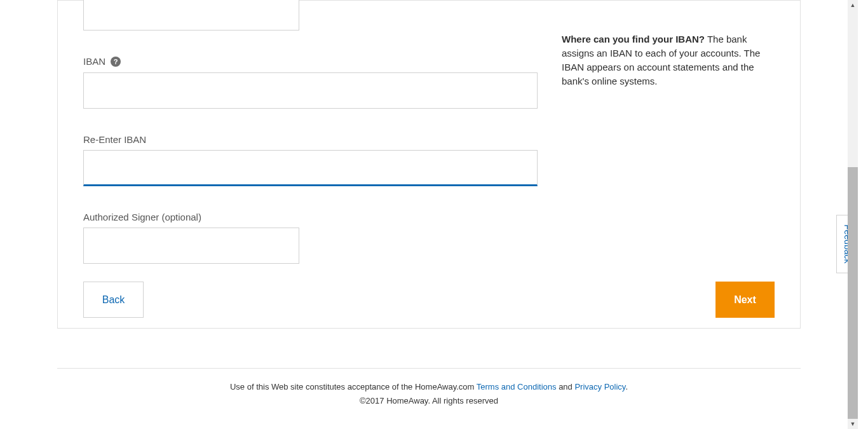  What do you see at coordinates (429, 401) in the screenshot?
I see `footer-copyright: ©2017 HomeAway. All rights reserved` at bounding box center [429, 401].